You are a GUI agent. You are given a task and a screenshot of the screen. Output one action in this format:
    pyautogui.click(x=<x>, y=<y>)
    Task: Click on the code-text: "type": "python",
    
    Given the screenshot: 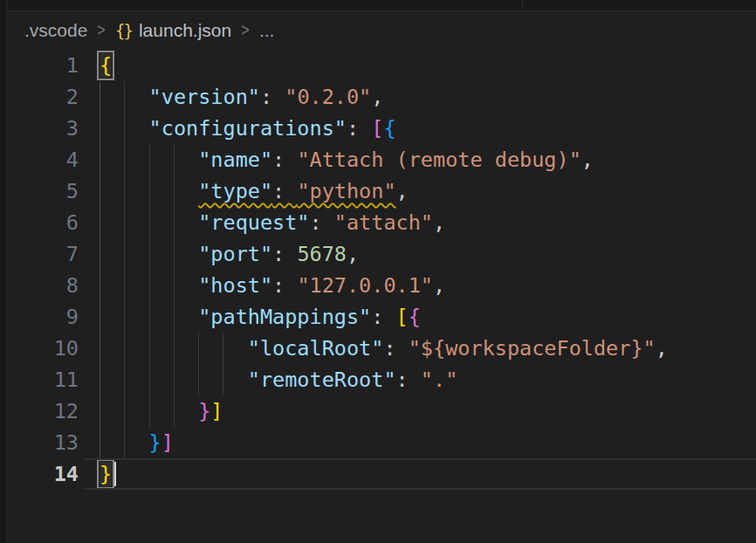 What is the action you would take?
    pyautogui.click(x=382, y=191)
    